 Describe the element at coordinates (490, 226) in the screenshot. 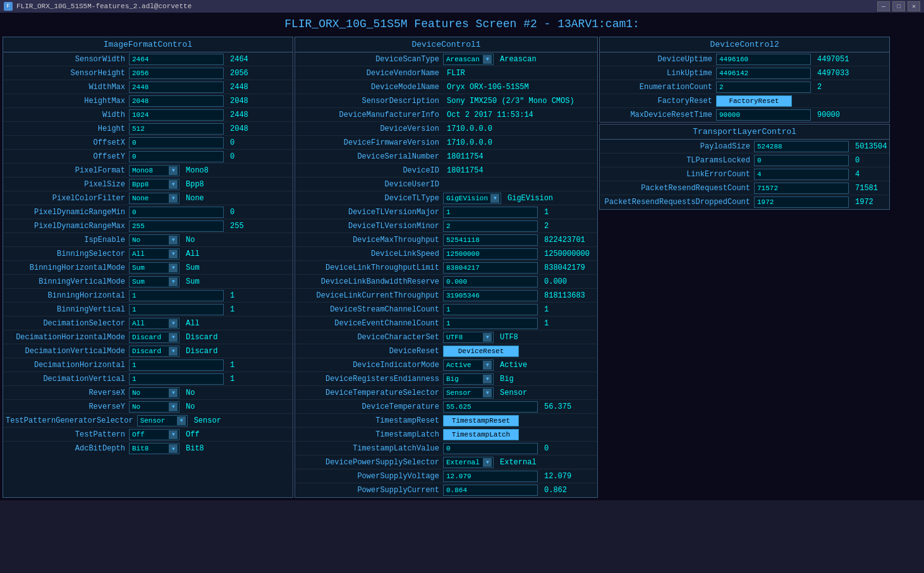

I see `devicetlversionminor-input` at that location.